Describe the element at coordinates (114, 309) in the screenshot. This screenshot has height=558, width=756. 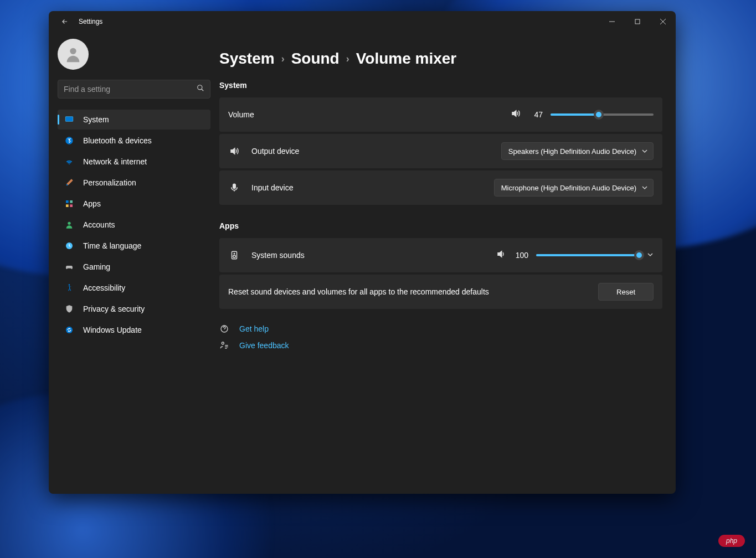
I see `sidebar-item-label: Privacy & security` at that location.